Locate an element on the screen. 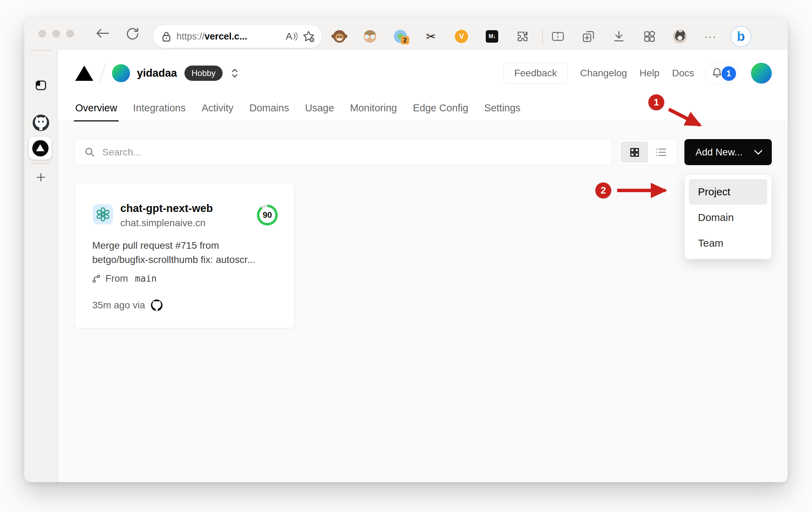  sidebar-divider-top is located at coordinates (41, 50).